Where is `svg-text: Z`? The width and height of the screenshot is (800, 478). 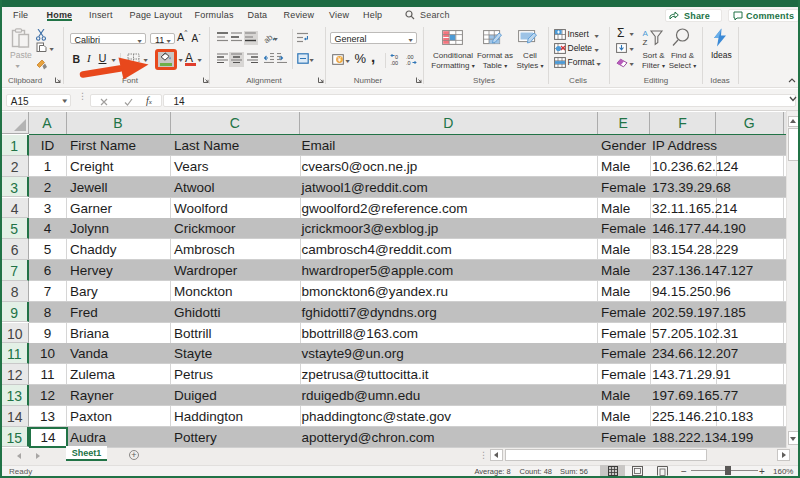
svg-text: Z is located at coordinates (646, 42).